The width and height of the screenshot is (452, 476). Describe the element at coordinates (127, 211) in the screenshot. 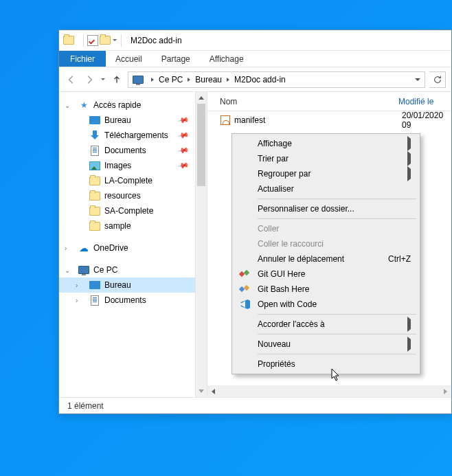

I see `sidebar-item-folder: SA-Complete` at that location.